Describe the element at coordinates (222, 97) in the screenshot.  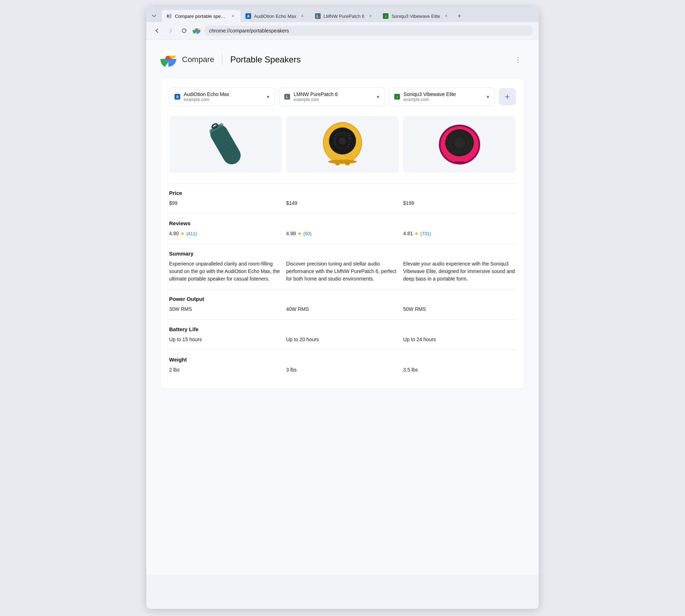
I see `product-selector-1: A AudiOtion Echo Max example.com ▾` at that location.